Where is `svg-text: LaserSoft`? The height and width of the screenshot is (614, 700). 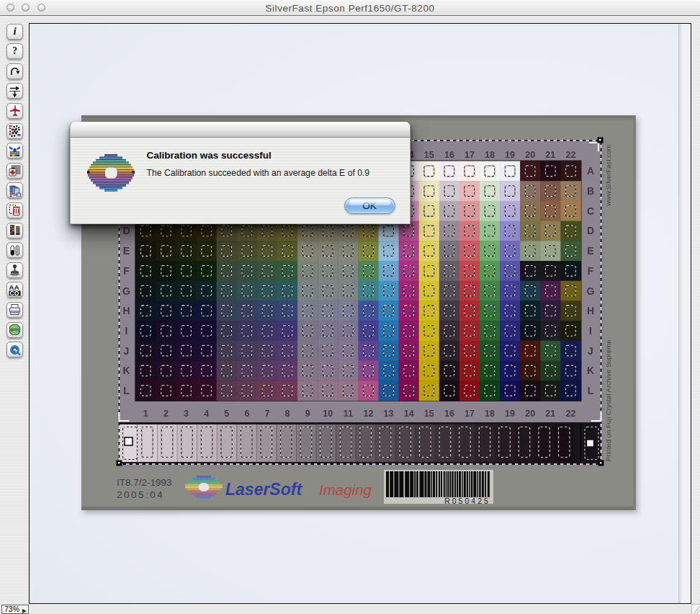
svg-text: LaserSoft is located at coordinates (264, 489).